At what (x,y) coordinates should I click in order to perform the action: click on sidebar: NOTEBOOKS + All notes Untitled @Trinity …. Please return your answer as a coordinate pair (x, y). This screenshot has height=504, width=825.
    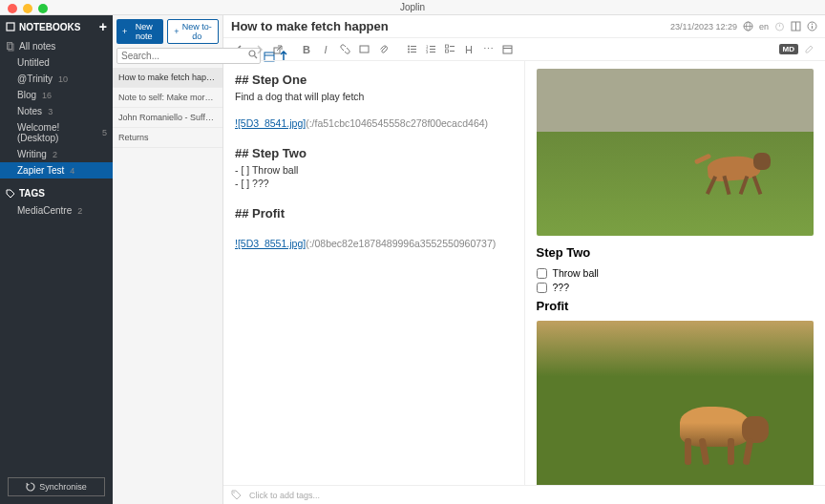
    Looking at the image, I should click on (56, 260).